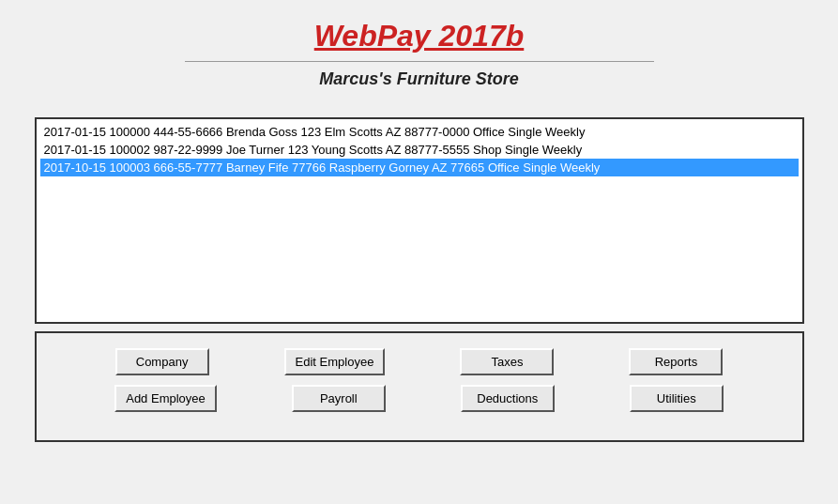  Describe the element at coordinates (677, 398) in the screenshot. I see `utilities-button: Utilities` at that location.